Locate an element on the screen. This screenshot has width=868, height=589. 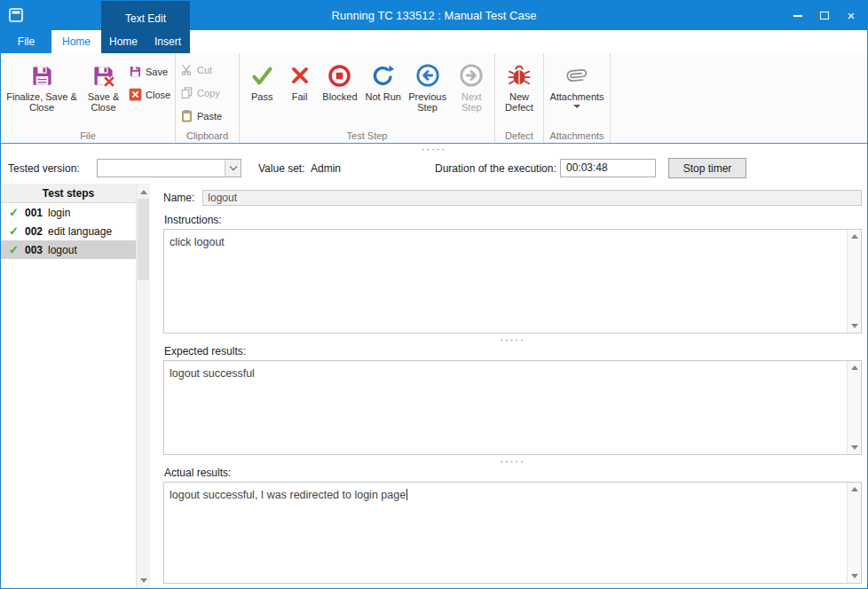
step-number: 002 is located at coordinates (34, 232).